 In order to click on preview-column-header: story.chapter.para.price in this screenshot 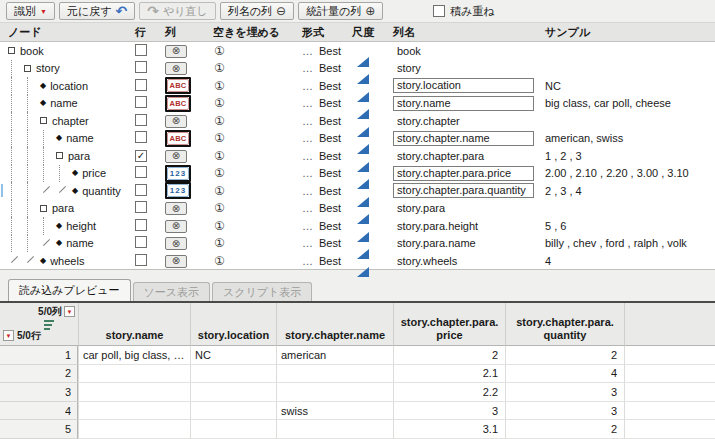, I will do `click(449, 324)`.